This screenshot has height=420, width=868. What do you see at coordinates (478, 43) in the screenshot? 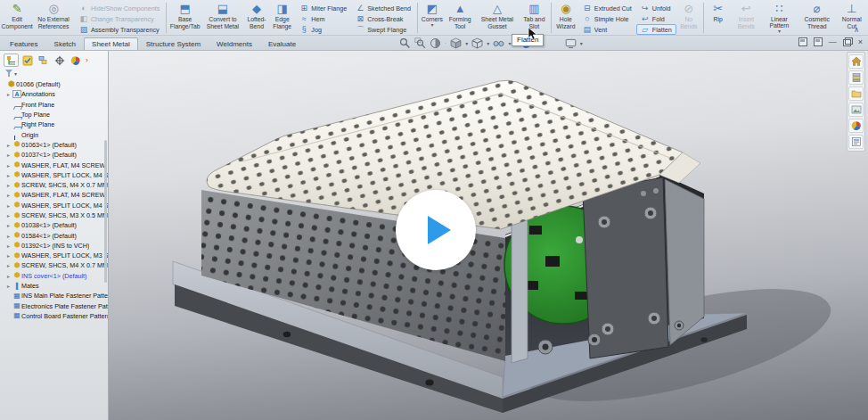
I see `display-style-icon` at bounding box center [478, 43].